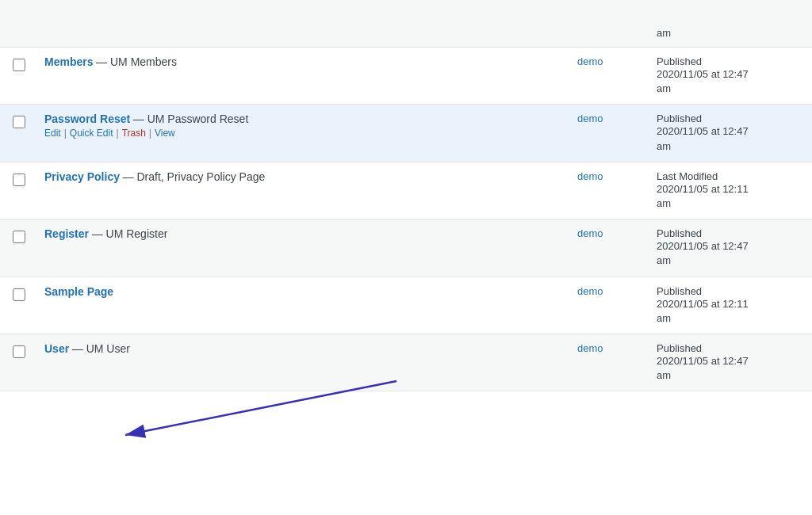  Describe the element at coordinates (52, 133) in the screenshot. I see `action-edit-password-reset: Edit` at that location.